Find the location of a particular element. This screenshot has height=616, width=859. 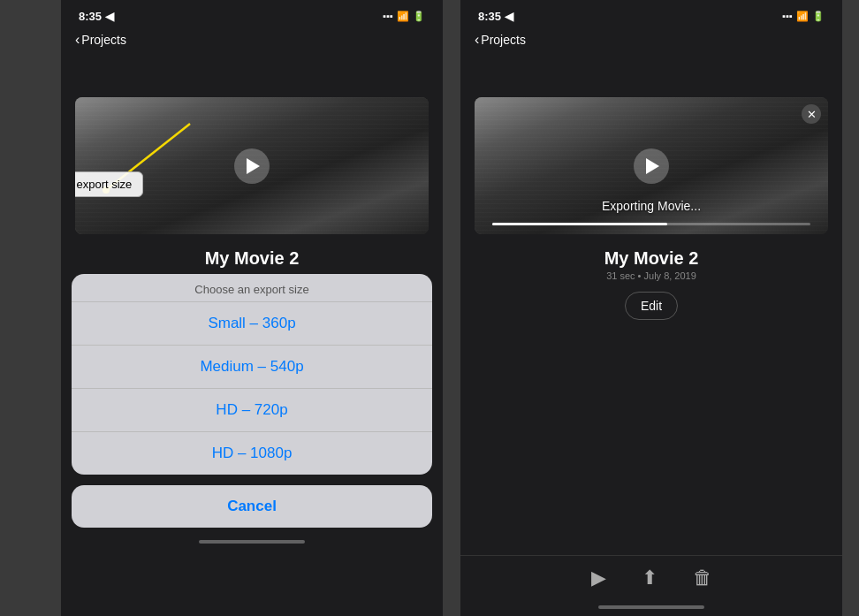

movie-title-left: My Movie 2 is located at coordinates (252, 258).